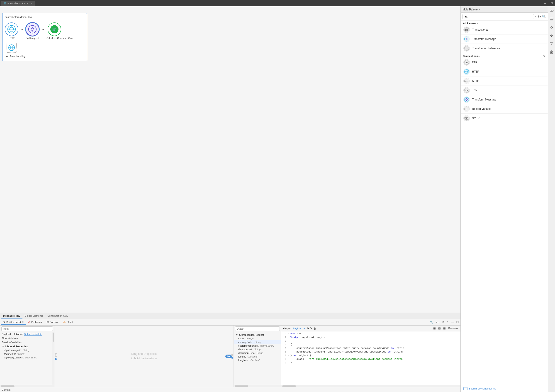  Describe the element at coordinates (544, 16) in the screenshot. I see `palette-search-btn: 🔍` at that location.